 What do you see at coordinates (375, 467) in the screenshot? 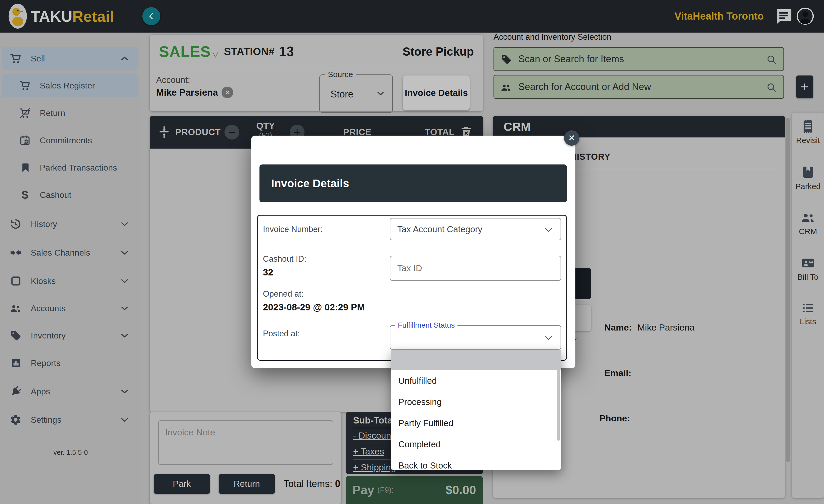
I see `shipping-link: + Shipping` at bounding box center [375, 467].